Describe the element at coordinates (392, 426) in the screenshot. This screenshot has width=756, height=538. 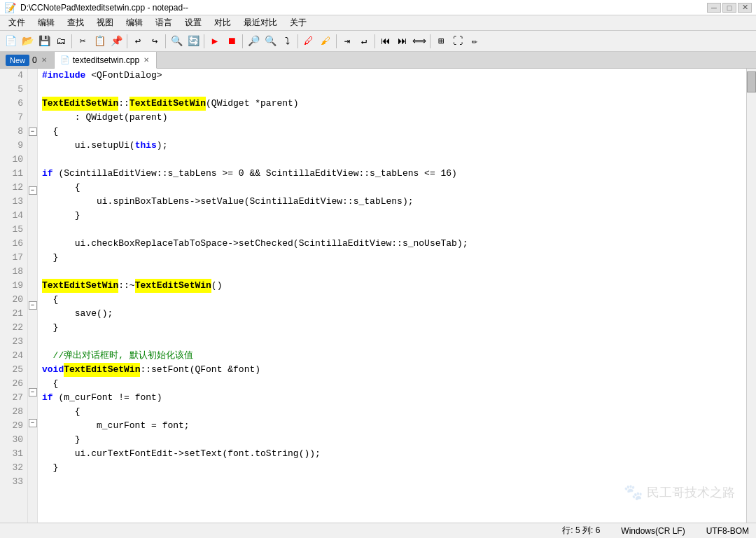
I see `code-line: m_curFont = font;` at that location.